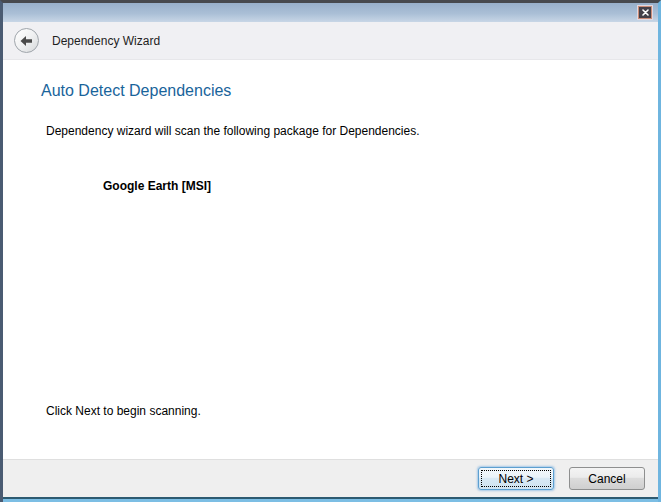 The height and width of the screenshot is (502, 661). What do you see at coordinates (26, 40) in the screenshot?
I see `back-button` at bounding box center [26, 40].